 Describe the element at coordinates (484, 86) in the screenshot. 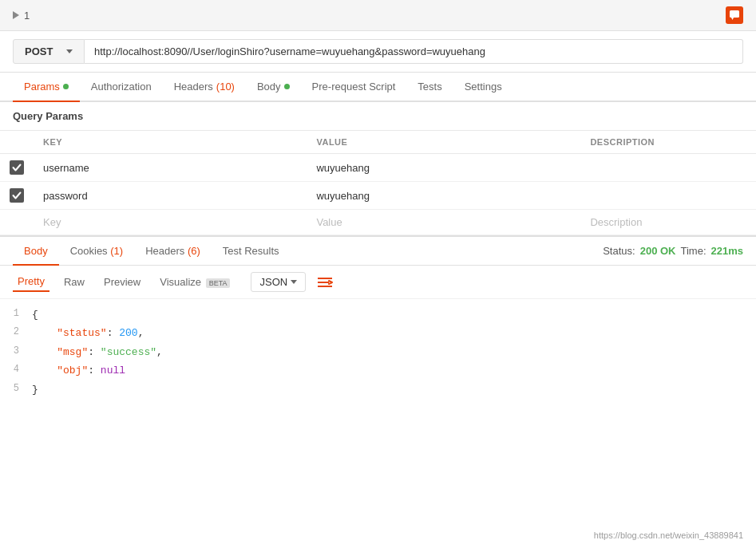

I see `tab-settings-label: Settings` at that location.